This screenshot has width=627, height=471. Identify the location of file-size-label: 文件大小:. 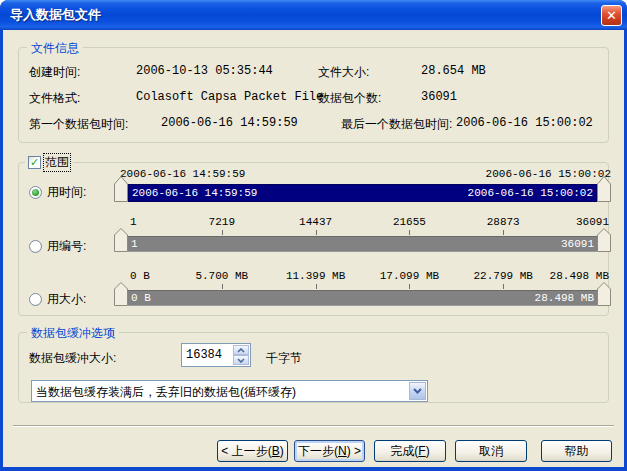
(344, 72).